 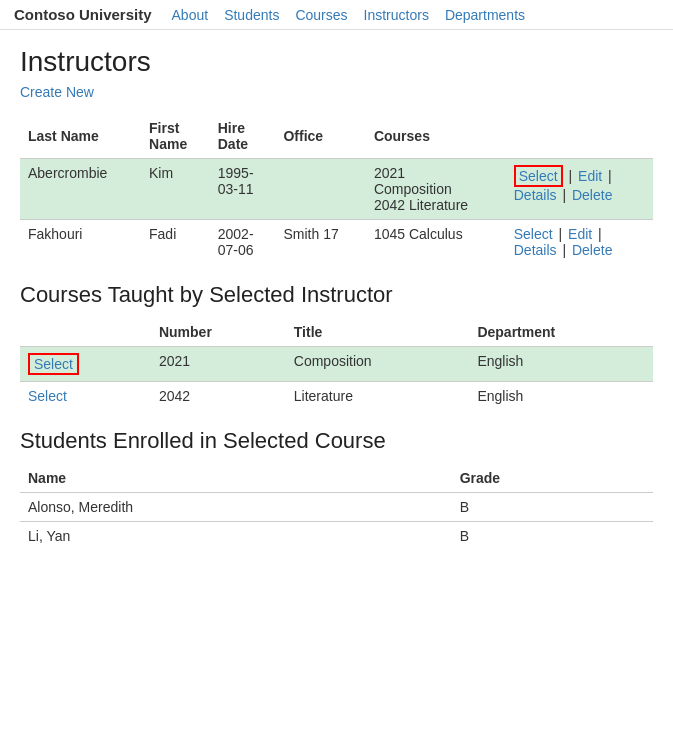 What do you see at coordinates (252, 15) in the screenshot?
I see `nav-students: Students` at bounding box center [252, 15].